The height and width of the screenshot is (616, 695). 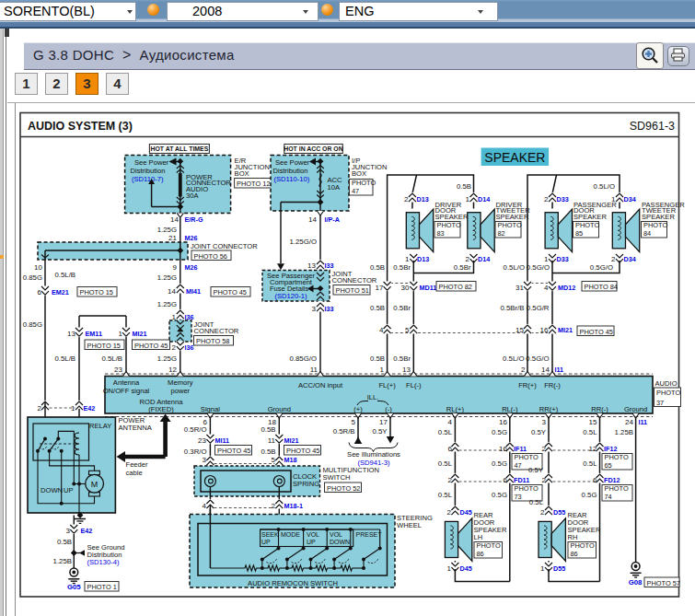 What do you see at coordinates (423, 199) in the screenshot?
I see `svg-text: D13` at bounding box center [423, 199].